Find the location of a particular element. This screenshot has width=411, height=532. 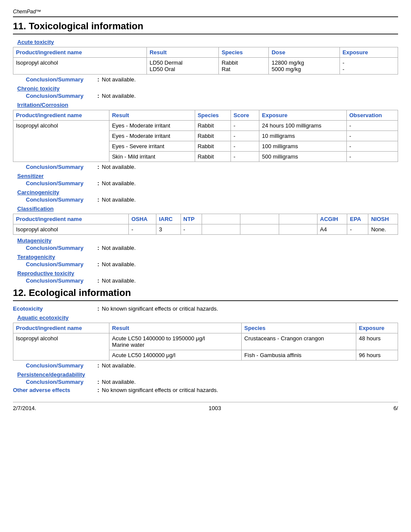

col-iarc: IARC is located at coordinates (168, 219).